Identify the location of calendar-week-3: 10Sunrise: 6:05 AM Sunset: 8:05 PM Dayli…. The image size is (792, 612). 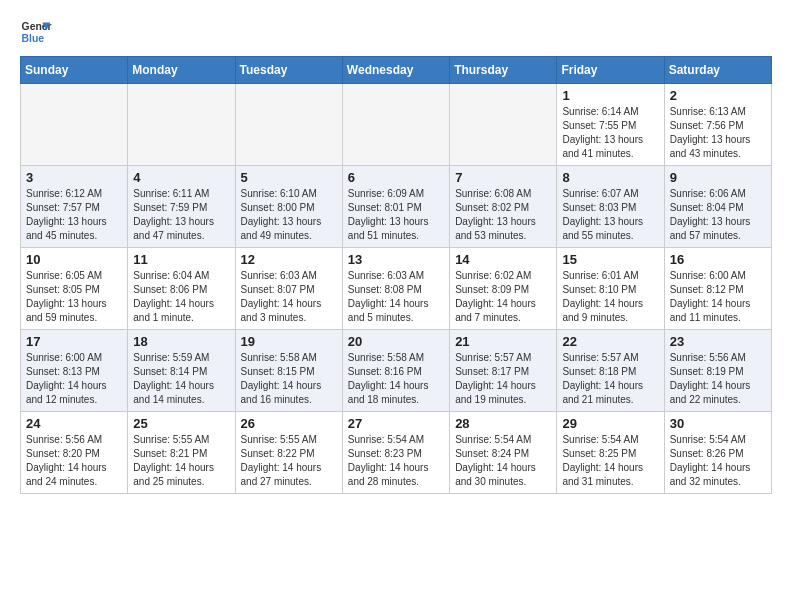
(396, 289).